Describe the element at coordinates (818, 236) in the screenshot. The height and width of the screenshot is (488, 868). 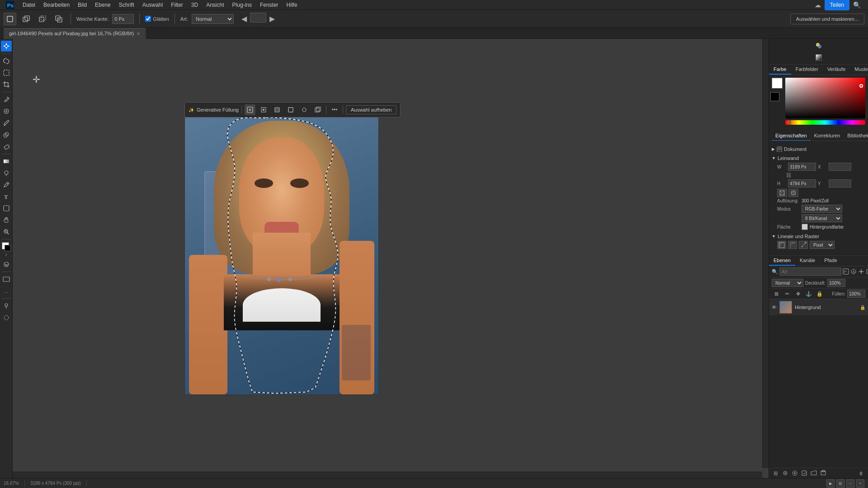
I see `lineale-header: ▼ Lineale und Raster` at that location.